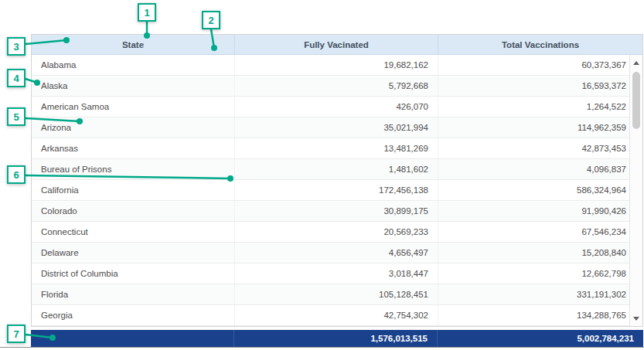 Image resolution: width=644 pixels, height=350 pixels. What do you see at coordinates (337, 128) in the screenshot?
I see `table-row: Arizona35,021,994114,962,359` at bounding box center [337, 128].